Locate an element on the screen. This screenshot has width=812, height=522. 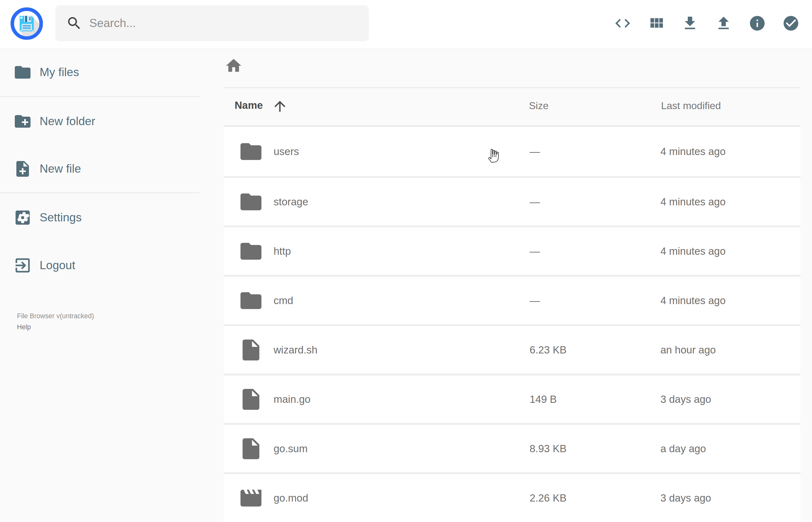
upload-icon is located at coordinates (724, 23).